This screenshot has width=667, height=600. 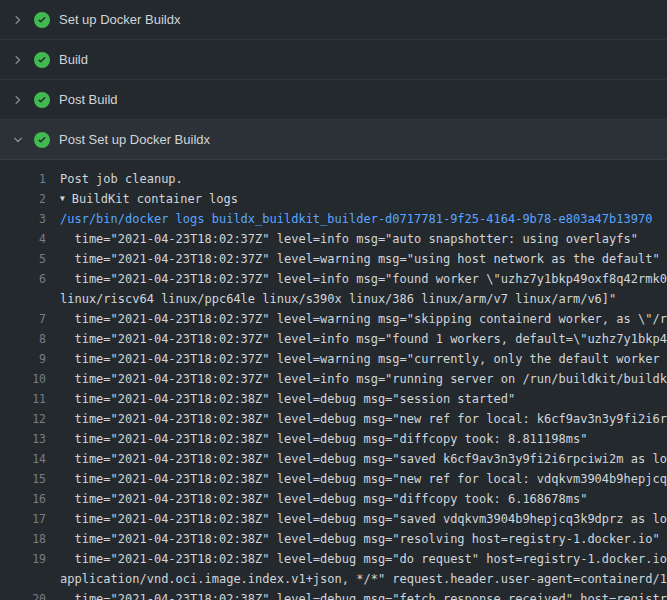 What do you see at coordinates (152, 199) in the screenshot?
I see `log-text: BuildKit container logs` at bounding box center [152, 199].